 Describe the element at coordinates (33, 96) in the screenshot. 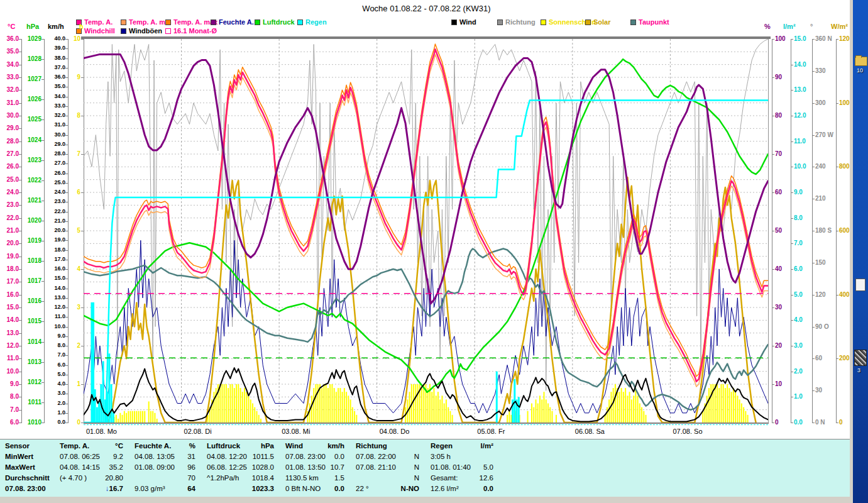

I see `tick-kmh: 34.0` at that location.